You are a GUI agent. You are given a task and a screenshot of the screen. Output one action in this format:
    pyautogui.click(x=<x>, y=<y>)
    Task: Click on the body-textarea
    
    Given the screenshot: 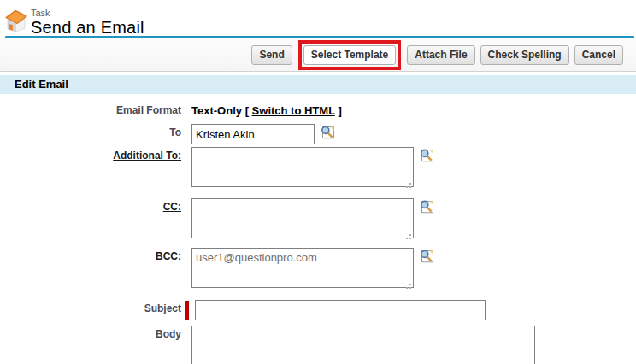 What is the action you would take?
    pyautogui.click(x=363, y=345)
    